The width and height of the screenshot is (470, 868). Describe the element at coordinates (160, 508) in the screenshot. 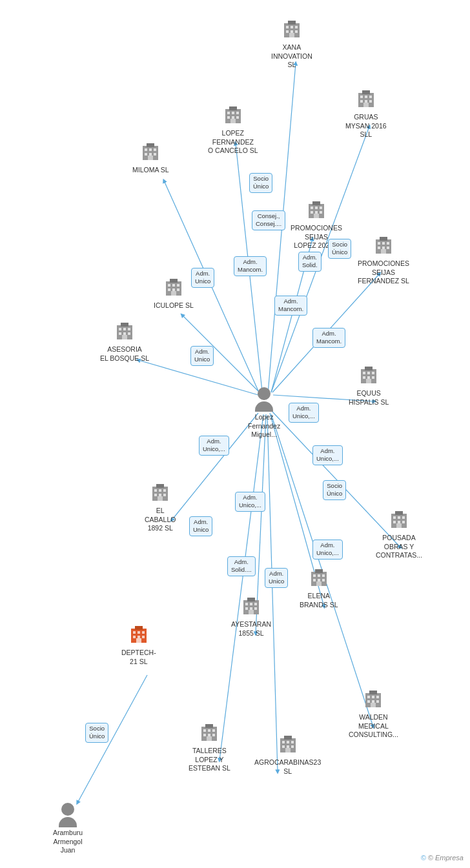

I see `node-el-caballo: EL CABALLO 1892 SL` at that location.